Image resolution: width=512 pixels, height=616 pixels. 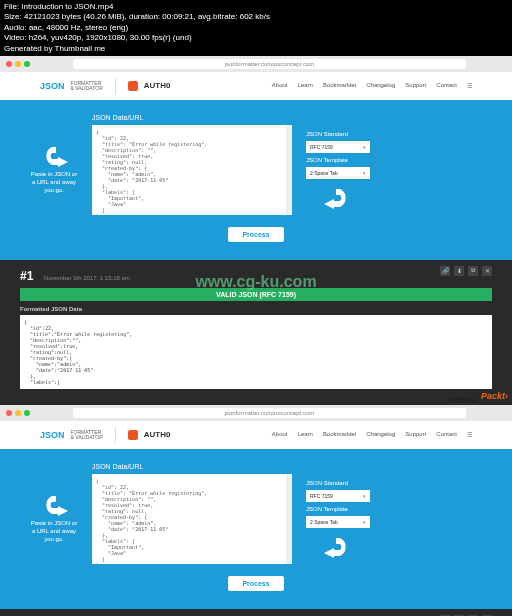 What do you see at coordinates (87, 278) in the screenshot?
I see `result-timestamp: November 9th 2017, 1:15:18 am` at bounding box center [87, 278].